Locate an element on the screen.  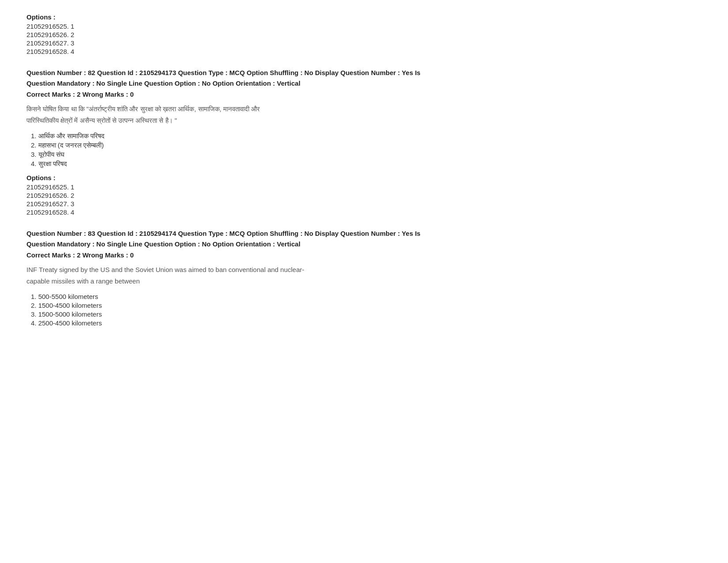
question-83-marks: Correct Marks : 2 Wrong Marks : 0 is located at coordinates (364, 255).